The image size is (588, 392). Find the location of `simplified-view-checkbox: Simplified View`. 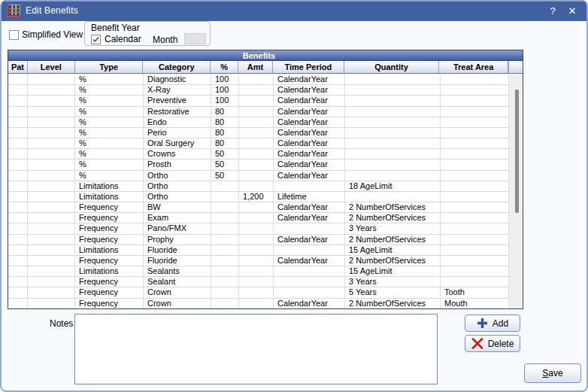

simplified-view-checkbox: Simplified View is located at coordinates (46, 35).